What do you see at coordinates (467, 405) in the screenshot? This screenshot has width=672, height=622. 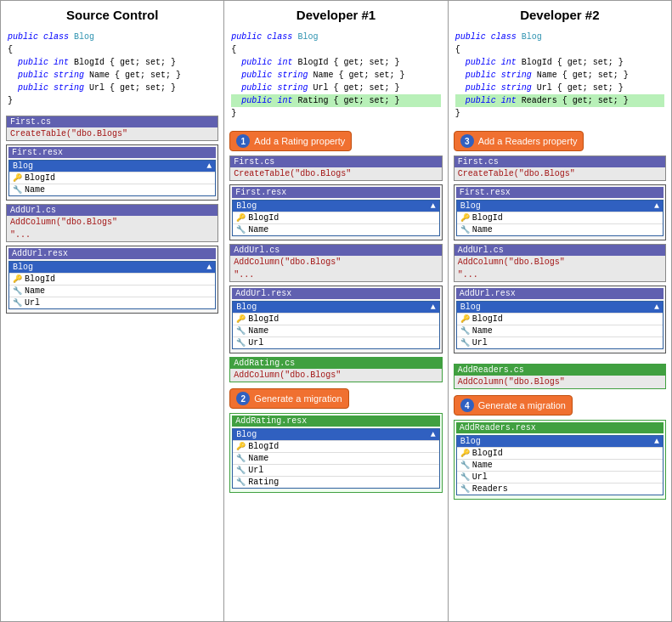 I see `callout-4-num: 4` at bounding box center [467, 405].